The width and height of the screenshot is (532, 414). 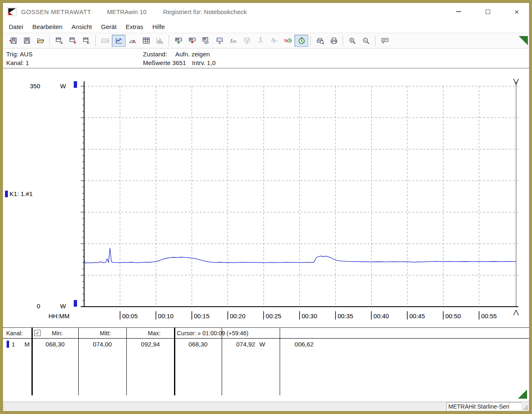 What do you see at coordinates (352, 41) in the screenshot?
I see `zoom-in-button` at bounding box center [352, 41].